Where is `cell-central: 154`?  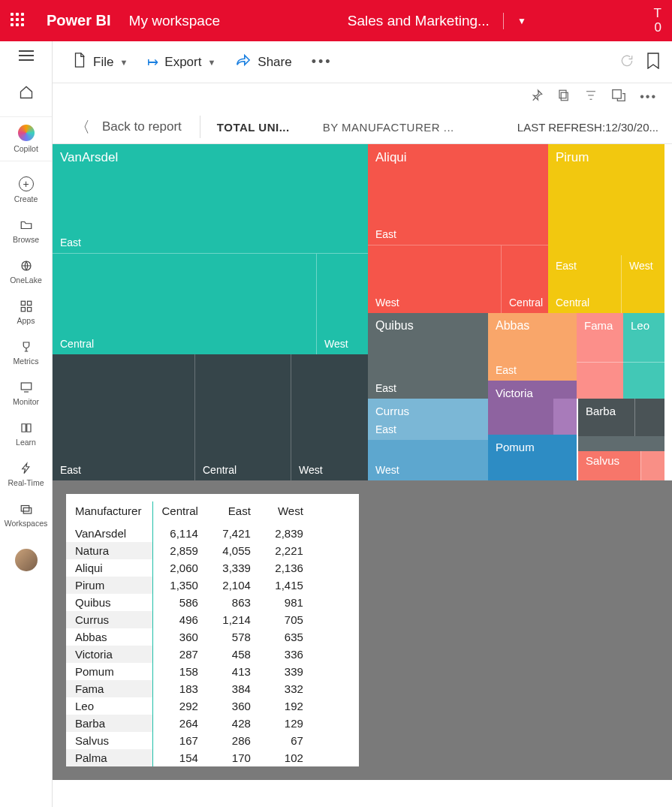
cell-central: 154 is located at coordinates (179, 758).